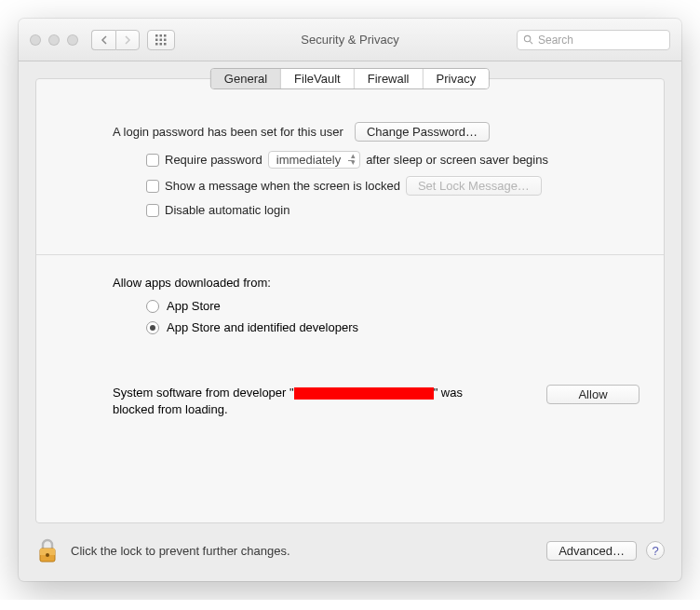  Describe the element at coordinates (115, 40) in the screenshot. I see `nav-buttons` at that location.